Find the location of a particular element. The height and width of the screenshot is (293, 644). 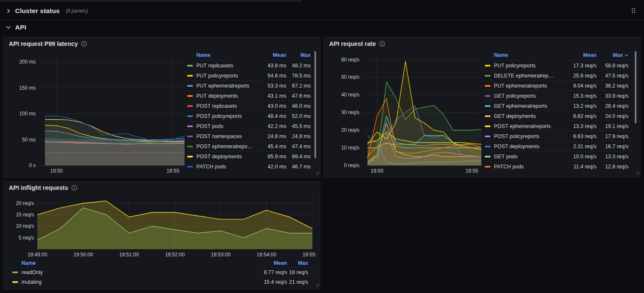

legend-series-name: GET pods is located at coordinates (525, 157).